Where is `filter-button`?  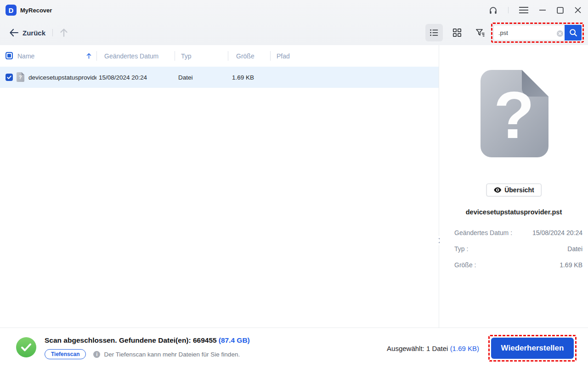
filter-button is located at coordinates (480, 33).